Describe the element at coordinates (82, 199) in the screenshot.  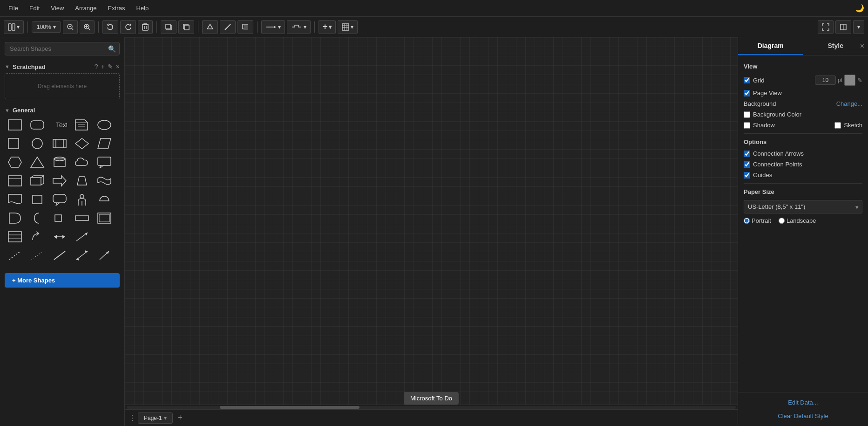
I see `shape-person` at that location.